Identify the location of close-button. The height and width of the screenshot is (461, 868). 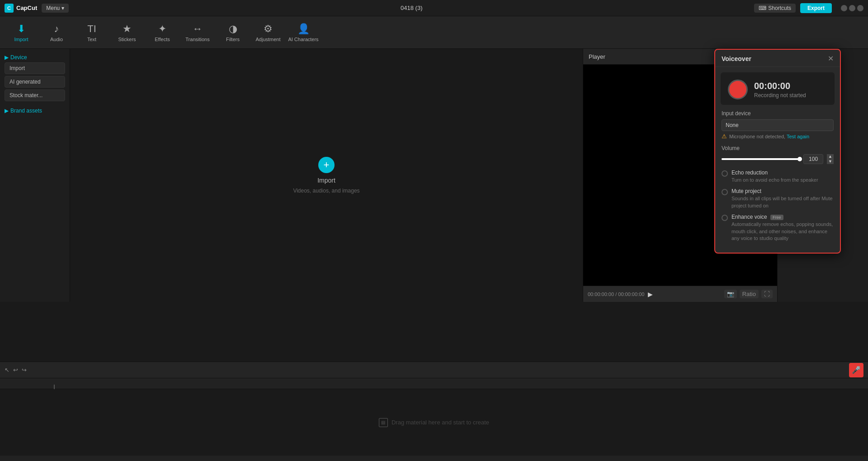
(860, 8).